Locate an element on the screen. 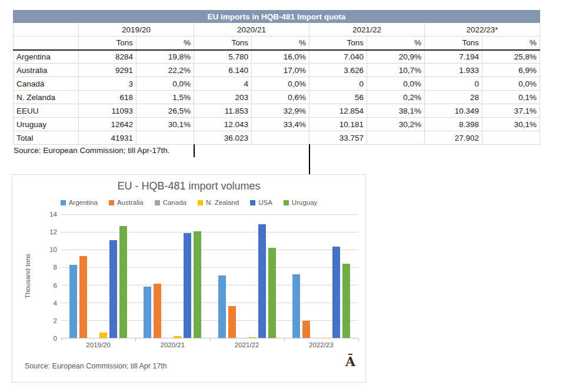 The image size is (566, 392). value-cell: 10,7% is located at coordinates (396, 71).